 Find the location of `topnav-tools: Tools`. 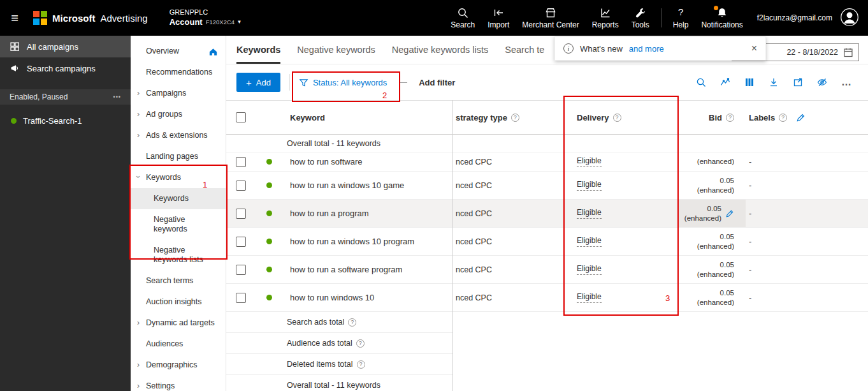

topnav-tools: Tools is located at coordinates (640, 18).